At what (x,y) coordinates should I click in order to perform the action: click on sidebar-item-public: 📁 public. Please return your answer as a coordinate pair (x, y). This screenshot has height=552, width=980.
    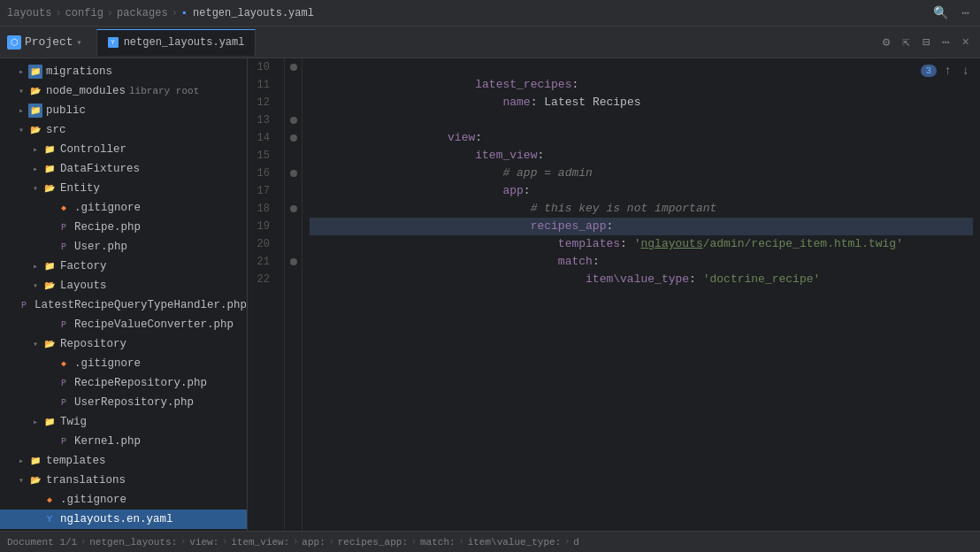
    Looking at the image, I should click on (124, 111).